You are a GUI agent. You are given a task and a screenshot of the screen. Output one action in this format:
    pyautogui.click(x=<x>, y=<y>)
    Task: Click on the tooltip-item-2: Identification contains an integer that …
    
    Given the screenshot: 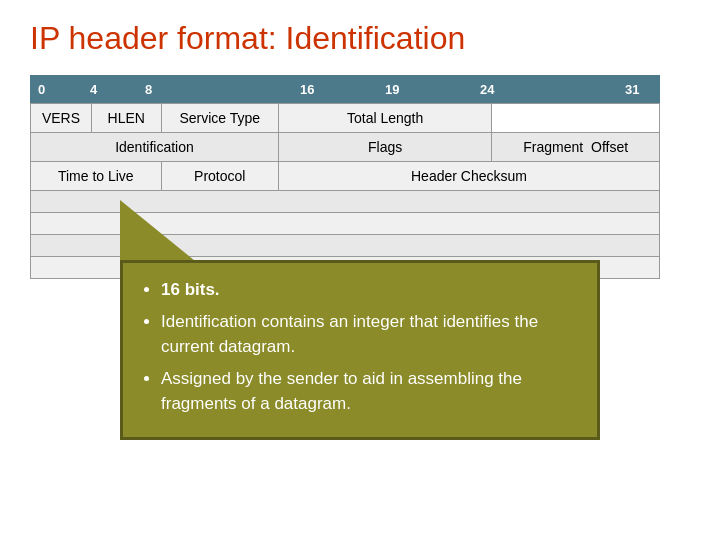 What is the action you would take?
    pyautogui.click(x=370, y=334)
    